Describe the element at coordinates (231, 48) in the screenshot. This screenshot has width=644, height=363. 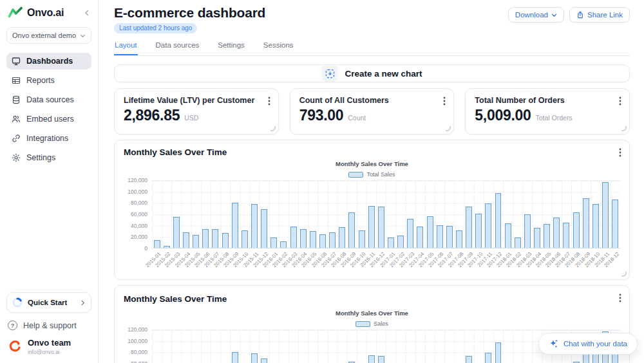
I see `tab-settings: Settings` at that location.